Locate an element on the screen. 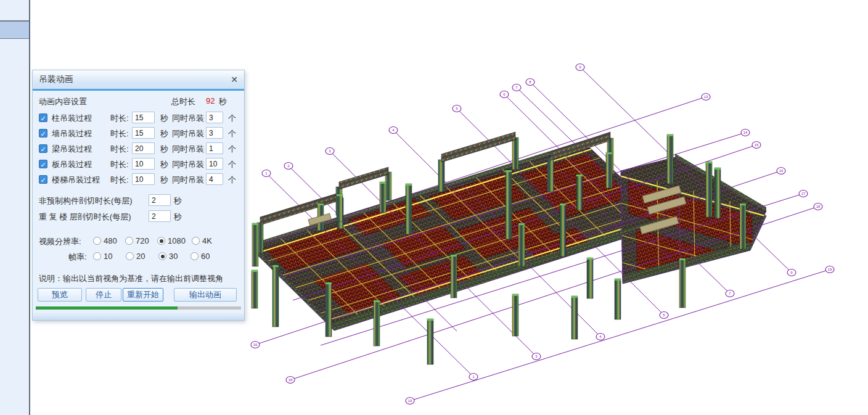 The width and height of the screenshot is (868, 415). radio-30: 30 is located at coordinates (168, 257).